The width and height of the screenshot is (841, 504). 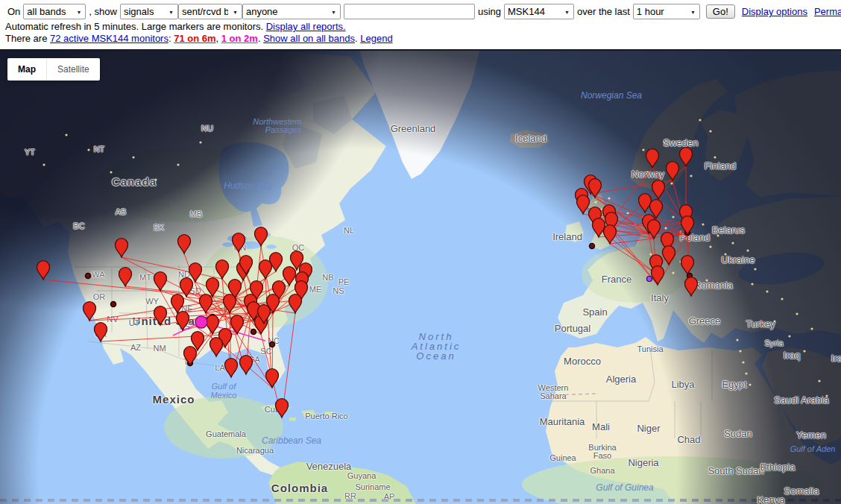 What do you see at coordinates (54, 12) in the screenshot?
I see `band-select: all bands` at bounding box center [54, 12].